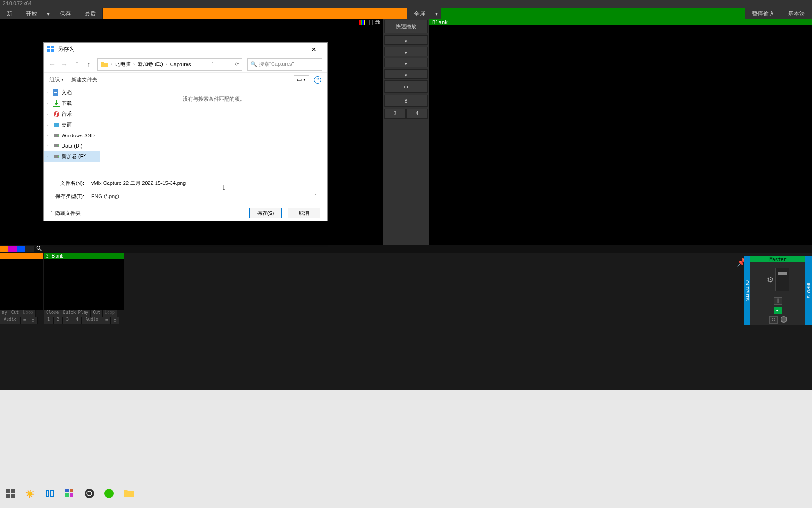  What do you see at coordinates (377, 23) in the screenshot?
I see `gear-icon` at bounding box center [377, 23].